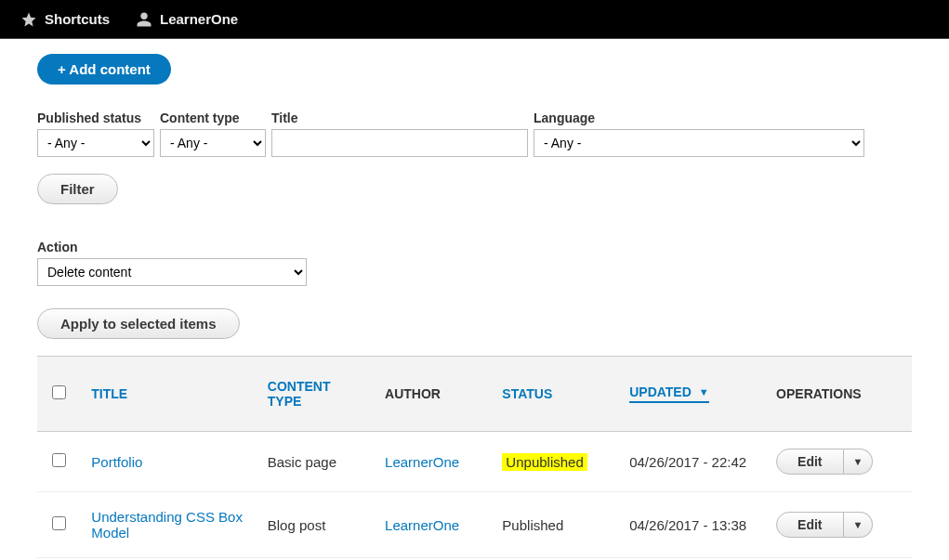  I want to click on table-row: Understanding CSS Box ModelBlog postLear…, so click(474, 526).